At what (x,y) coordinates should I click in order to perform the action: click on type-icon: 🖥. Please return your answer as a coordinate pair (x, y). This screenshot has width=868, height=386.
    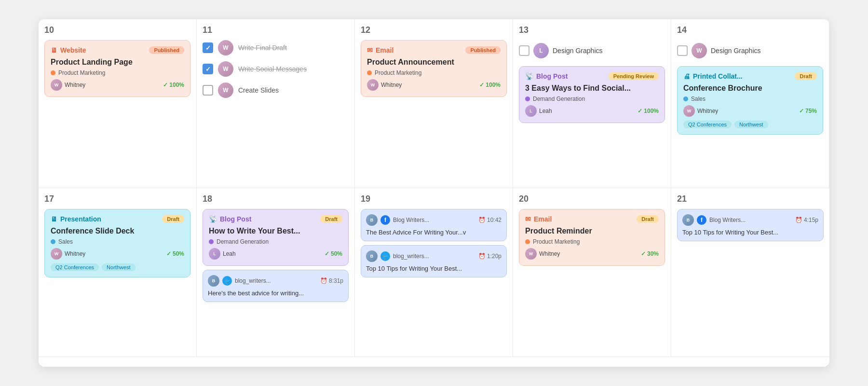
    Looking at the image, I should click on (54, 50).